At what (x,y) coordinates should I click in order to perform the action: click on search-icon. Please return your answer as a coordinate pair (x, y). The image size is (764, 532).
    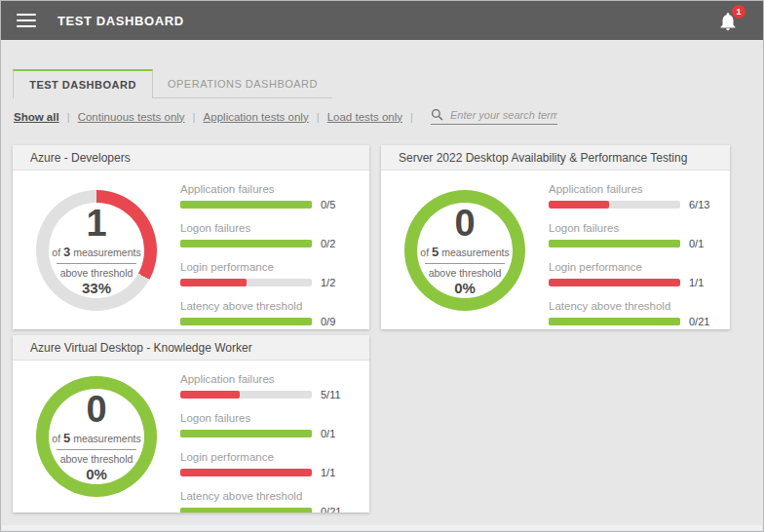
    Looking at the image, I should click on (437, 115).